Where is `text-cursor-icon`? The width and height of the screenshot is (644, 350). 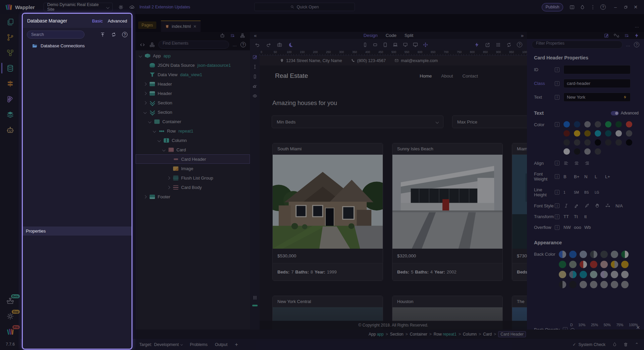
text-cursor-icon is located at coordinates (255, 67).